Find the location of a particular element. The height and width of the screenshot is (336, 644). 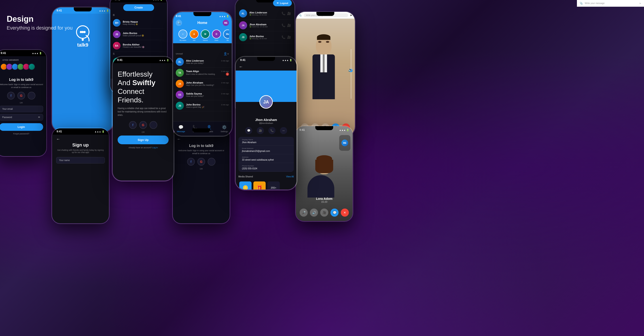

google-btn-7: G is located at coordinates (201, 162).